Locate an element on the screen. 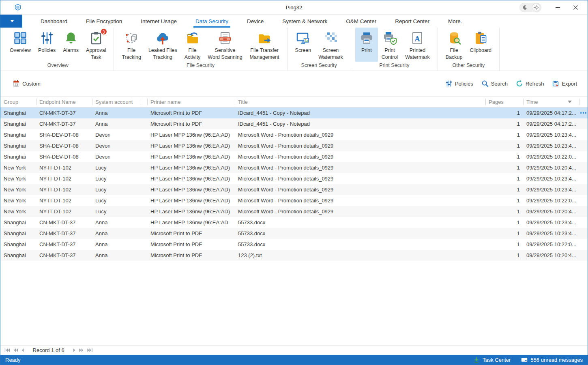 This screenshot has width=588, height=365. cell-printer-name: Microsoft Print to PDF is located at coordinates (191, 124).